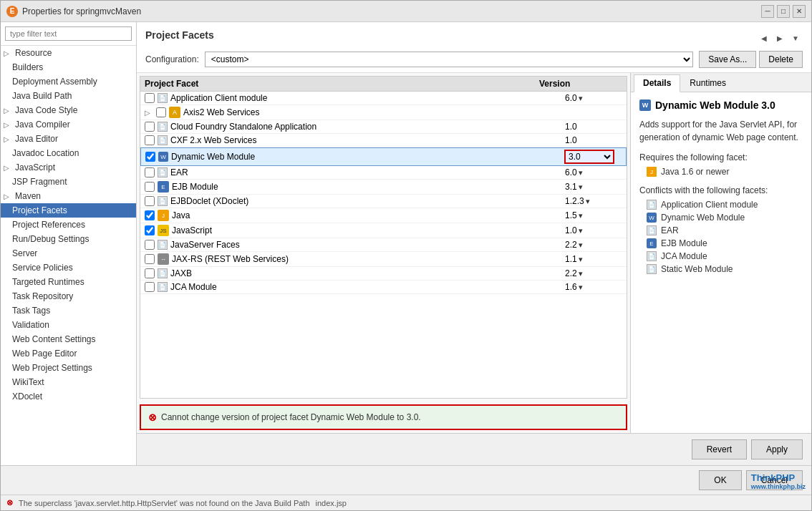  Describe the element at coordinates (150, 98) in the screenshot. I see `facet-checkbox-app-client` at that location.